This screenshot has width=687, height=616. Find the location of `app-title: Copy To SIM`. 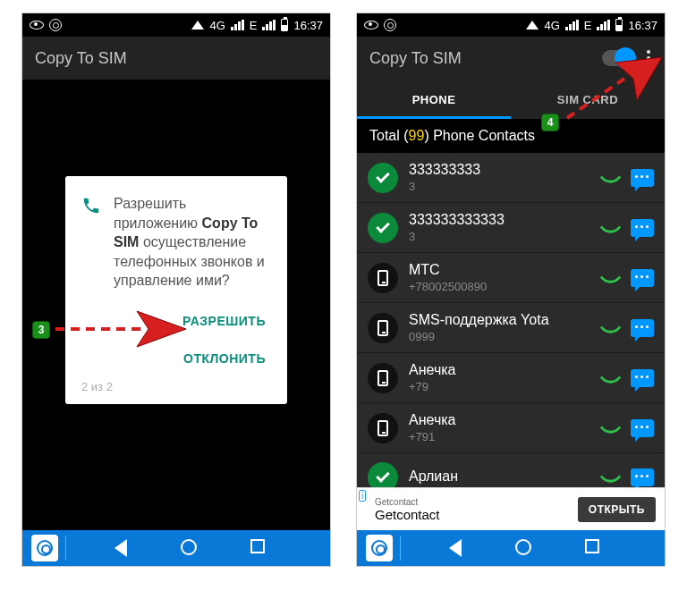

app-title: Copy To SIM is located at coordinates (176, 59).